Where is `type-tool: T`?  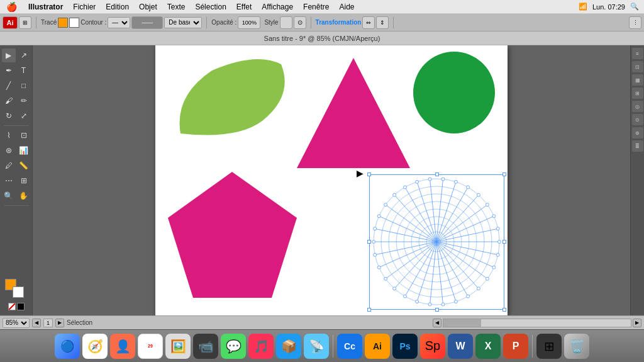
type-tool: T is located at coordinates (24, 71).